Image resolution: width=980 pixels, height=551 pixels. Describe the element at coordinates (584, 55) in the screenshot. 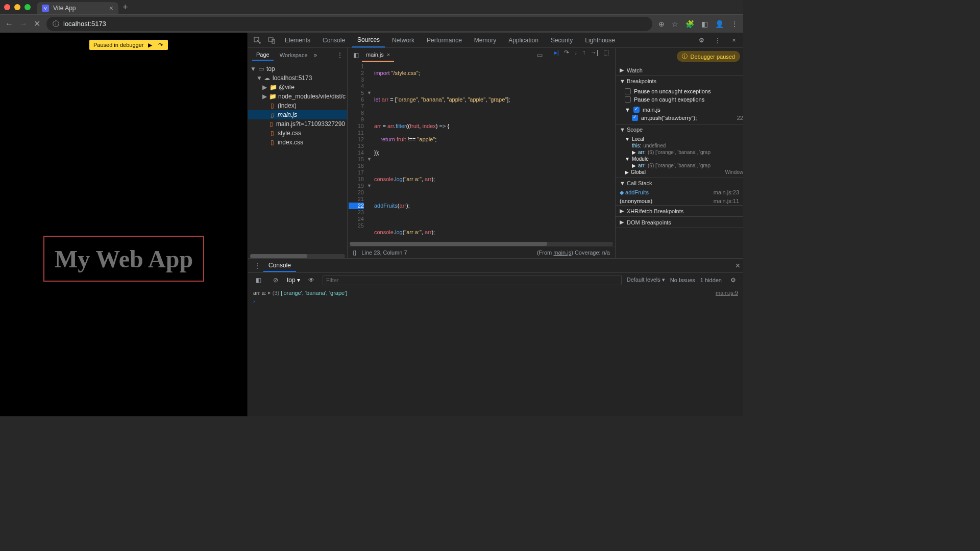

I see `step-out-button: ↑` at that location.